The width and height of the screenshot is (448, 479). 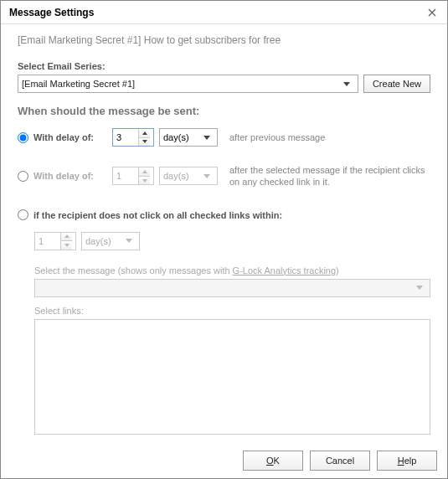 What do you see at coordinates (181, 176) in the screenshot?
I see `delay-unit-value-2: day(s)` at bounding box center [181, 176].